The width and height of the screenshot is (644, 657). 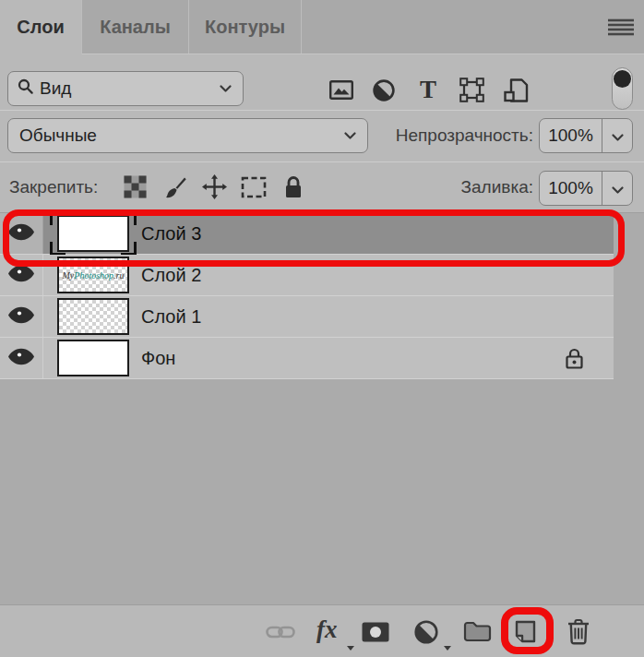 I want to click on filter-toggle-knob, so click(x=622, y=79).